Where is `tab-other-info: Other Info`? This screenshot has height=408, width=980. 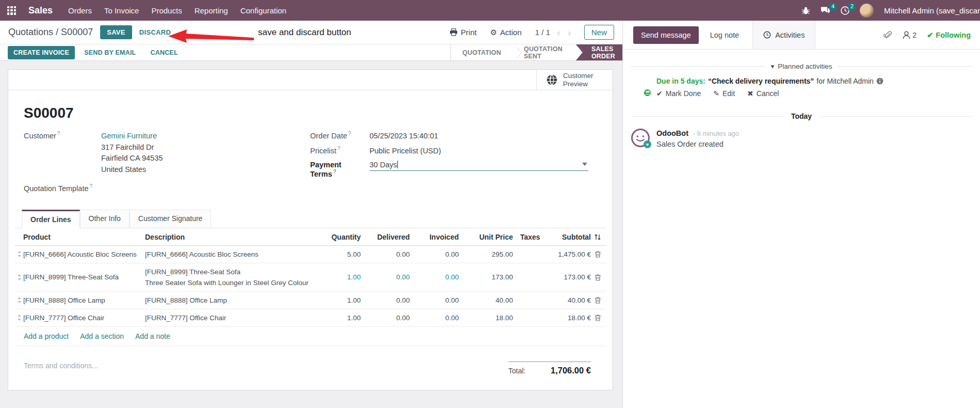 tab-other-info: Other Info is located at coordinates (105, 219).